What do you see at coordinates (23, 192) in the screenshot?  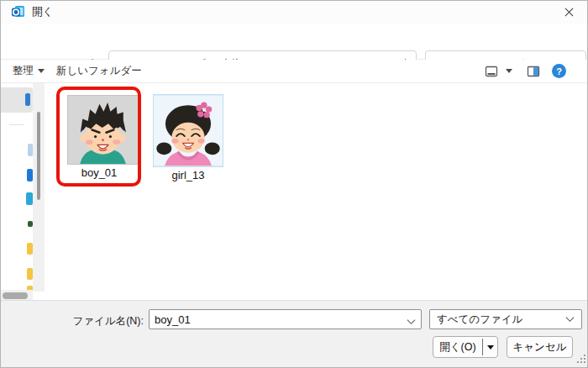 I see `navigation-pane` at bounding box center [23, 192].